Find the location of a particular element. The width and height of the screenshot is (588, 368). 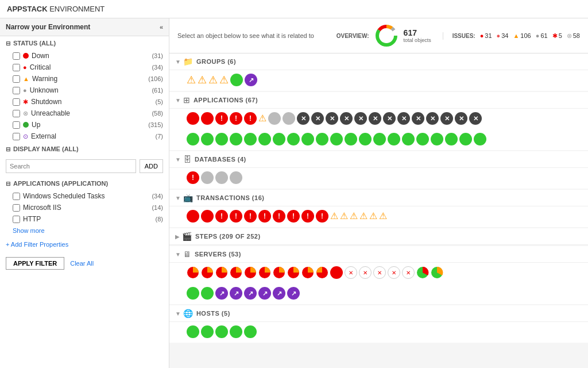

host-g4 is located at coordinates (236, 332).